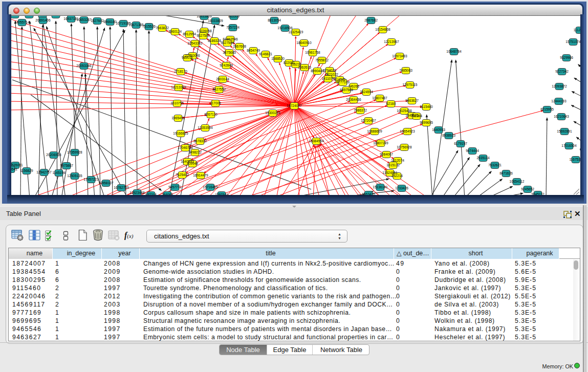  Describe the element at coordinates (175, 187) in the screenshot. I see `svg-text: 9457771` at that location.